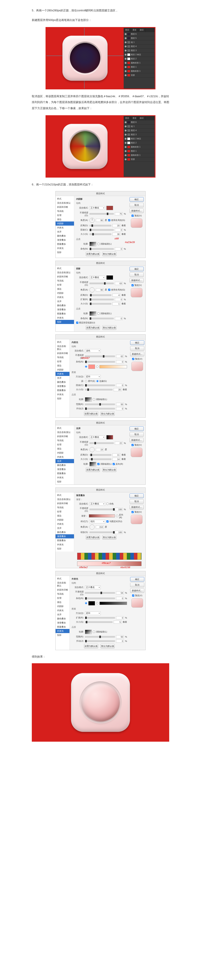  Describe the element at coordinates (102, 214) in the screenshot. I see `opacity-slider` at that location.